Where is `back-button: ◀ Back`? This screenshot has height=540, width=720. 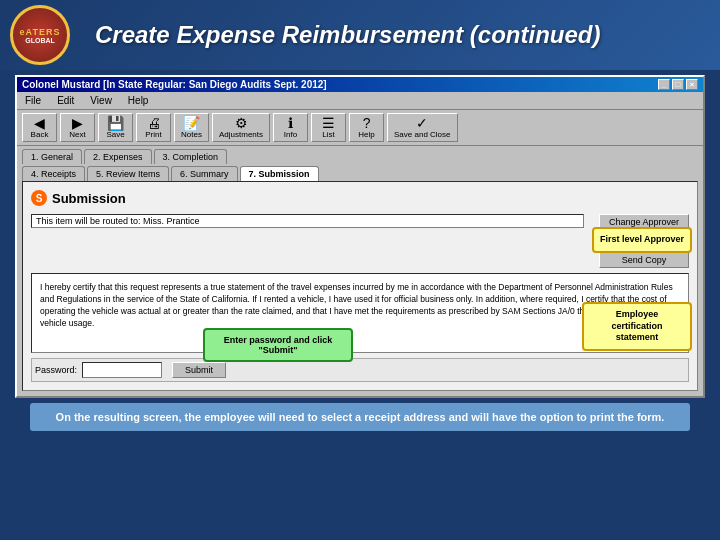
back-button: ◀ Back is located at coordinates (40, 128).